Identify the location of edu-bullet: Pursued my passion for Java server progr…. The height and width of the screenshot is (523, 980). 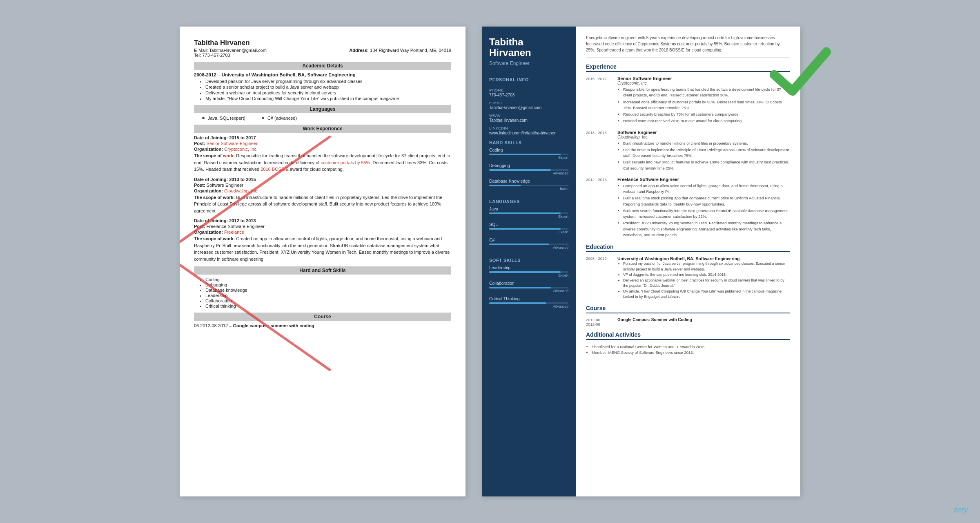
(706, 266).